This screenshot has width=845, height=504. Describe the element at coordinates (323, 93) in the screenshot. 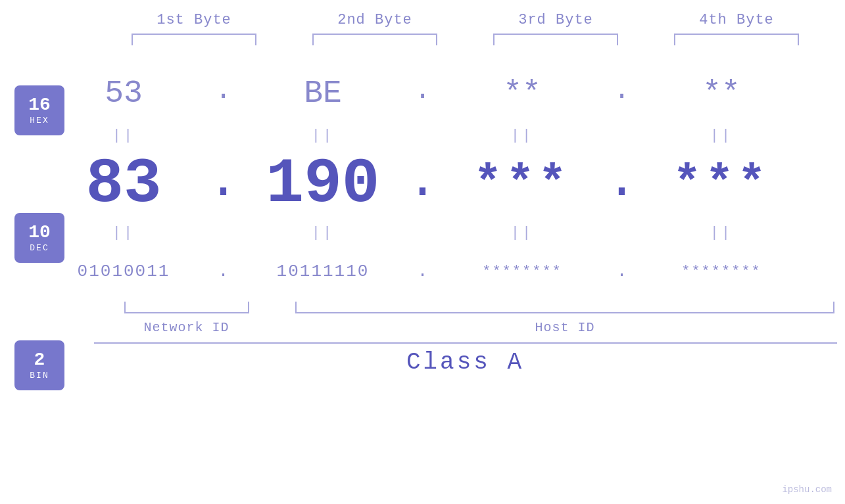

I see `hex-value-2: BE` at that location.